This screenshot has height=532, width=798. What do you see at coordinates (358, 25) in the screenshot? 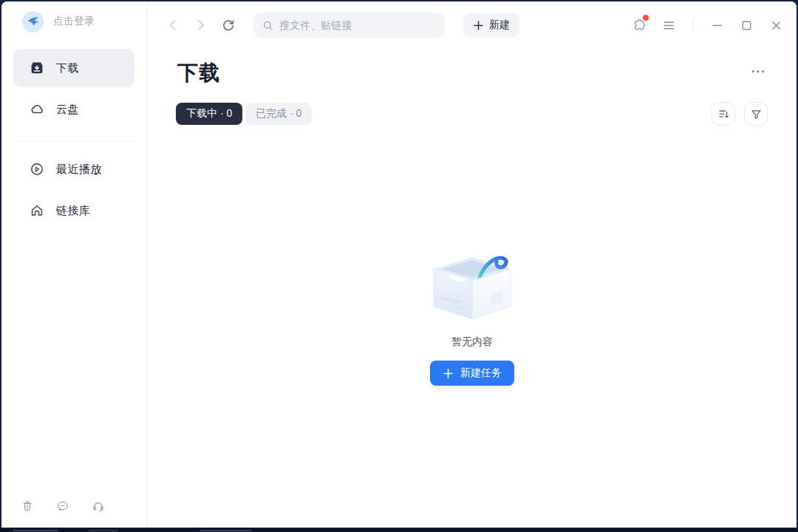
I see `search-input` at bounding box center [358, 25].